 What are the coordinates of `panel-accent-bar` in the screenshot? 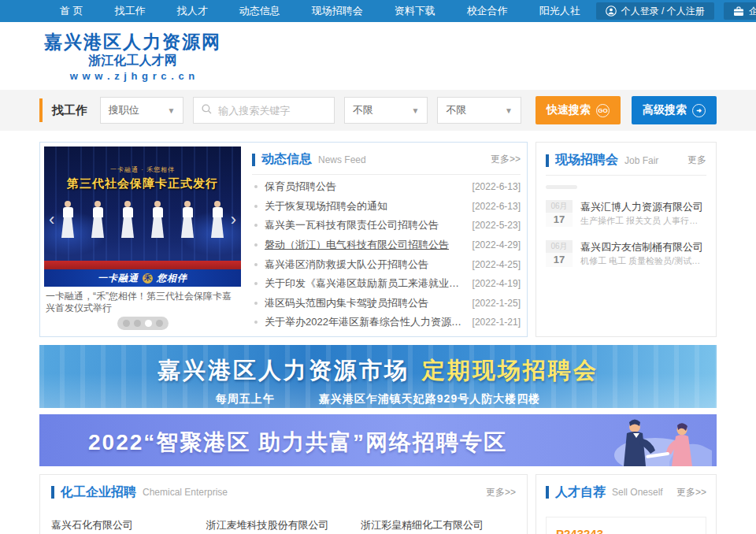 It's located at (547, 492).